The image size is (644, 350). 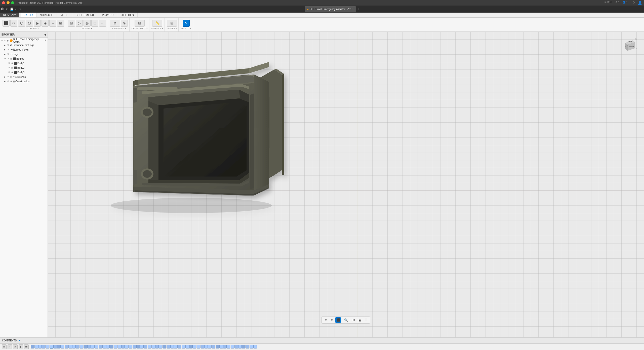 I want to click on minimize-btn, so click(x=8, y=3).